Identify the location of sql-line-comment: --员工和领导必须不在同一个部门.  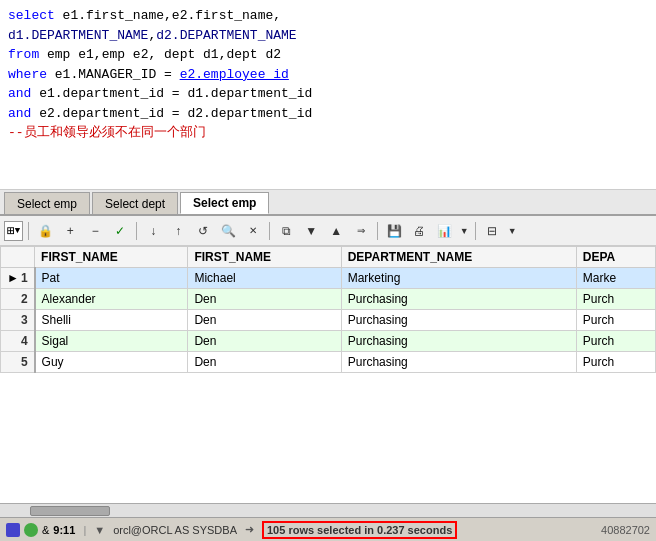
(328, 133).